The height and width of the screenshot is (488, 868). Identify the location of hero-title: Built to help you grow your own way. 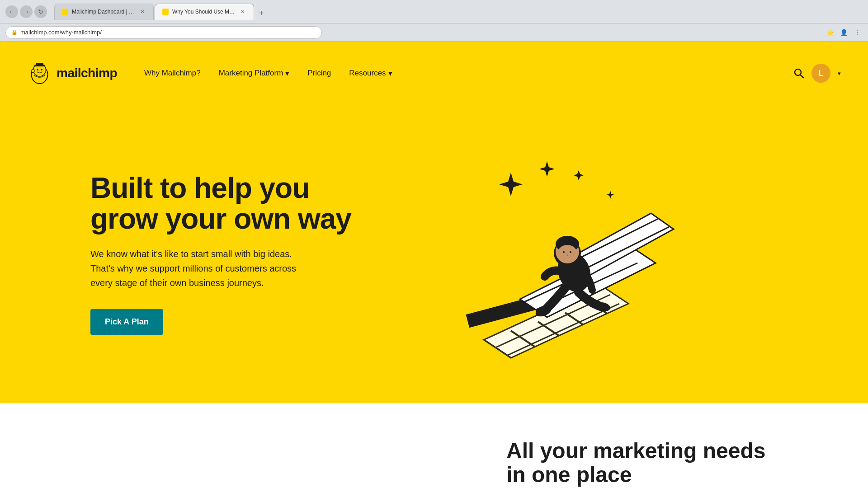
(222, 203).